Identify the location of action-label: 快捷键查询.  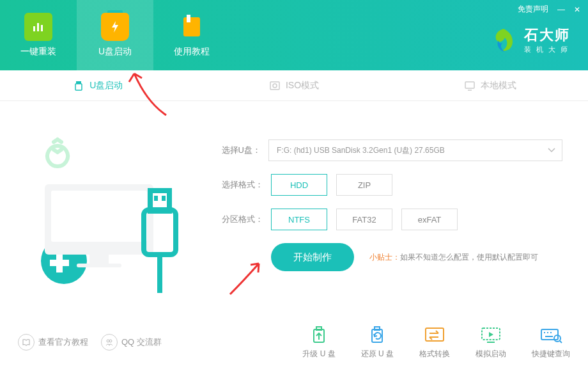
(551, 354).